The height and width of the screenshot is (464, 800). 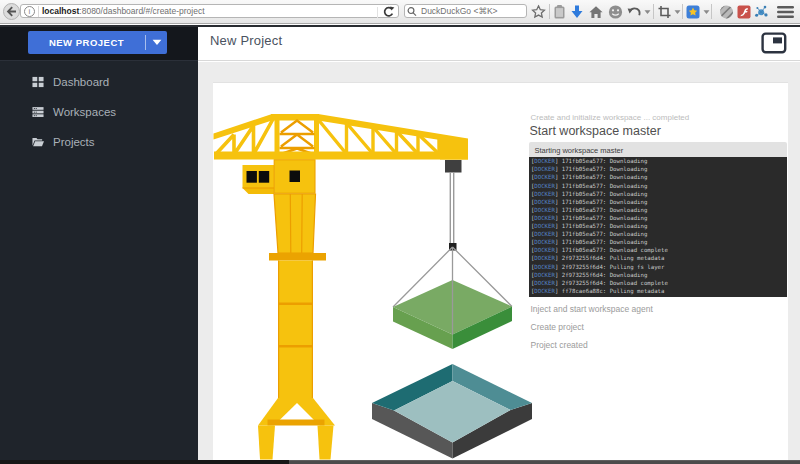 I want to click on new-project-dropdown, so click(x=156, y=42).